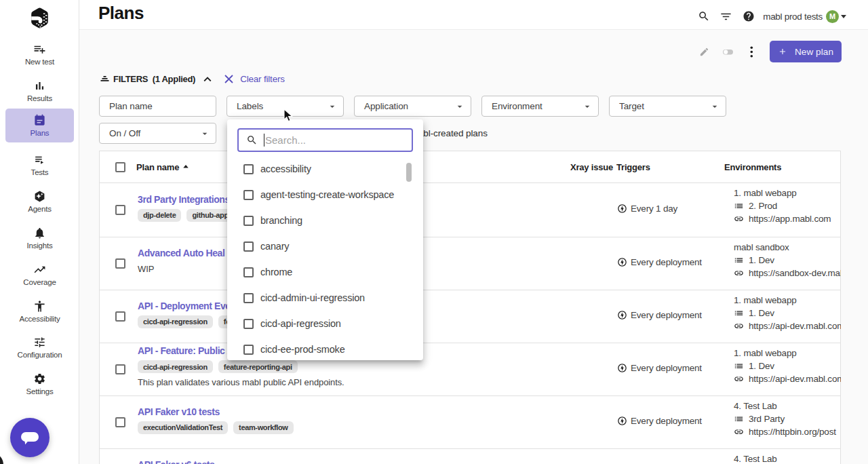 This screenshot has height=464, width=868. Describe the element at coordinates (282, 106) in the screenshot. I see `labels-filter-label: Labels` at that location.